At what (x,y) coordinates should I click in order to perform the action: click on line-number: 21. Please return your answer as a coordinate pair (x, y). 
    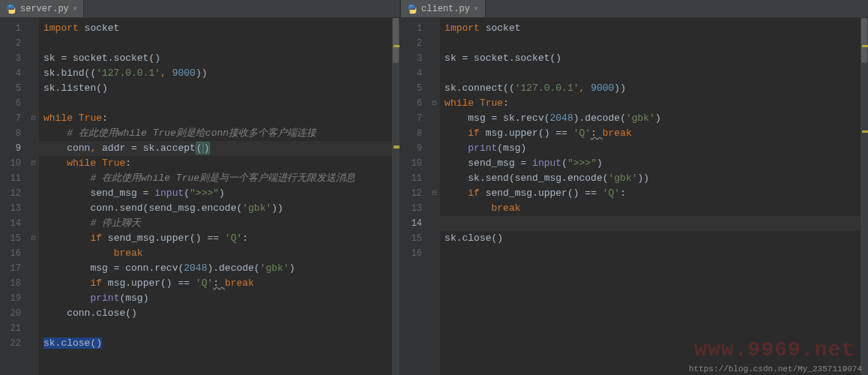
    Looking at the image, I should click on (14, 328).